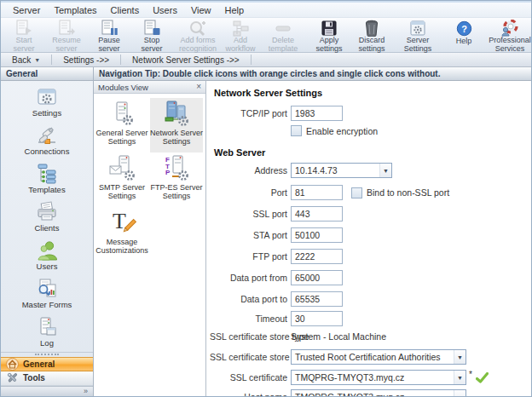 The image size is (532, 397). What do you see at coordinates (47, 141) in the screenshot?
I see `sidebar-item-connections: Connections` at bounding box center [47, 141].